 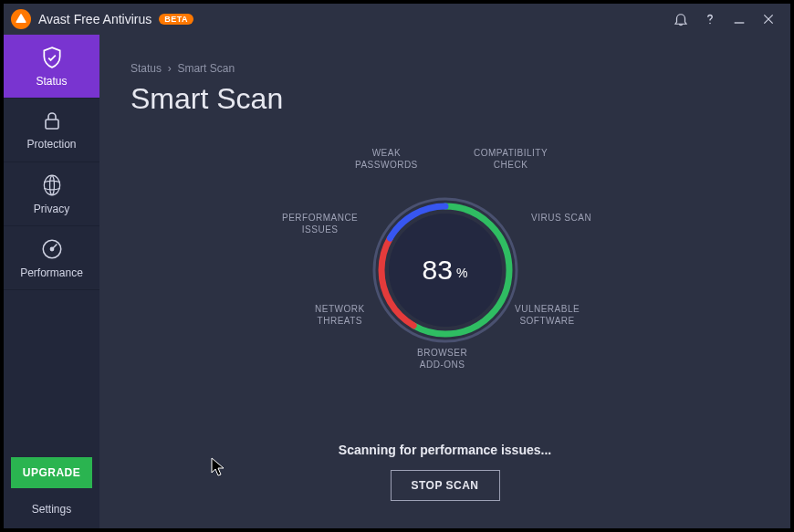 I want to click on sidebar-item-performance: Performance, so click(x=51, y=258).